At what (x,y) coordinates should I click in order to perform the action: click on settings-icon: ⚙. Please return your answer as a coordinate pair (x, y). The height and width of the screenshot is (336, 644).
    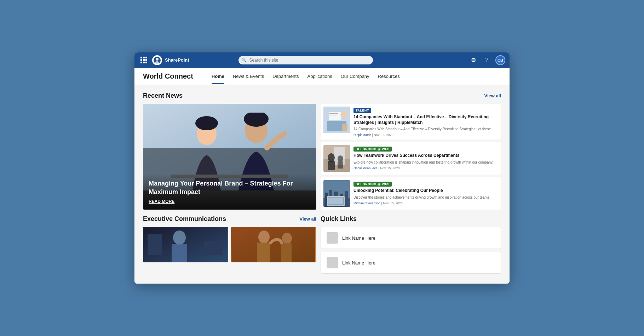
    Looking at the image, I should click on (473, 60).